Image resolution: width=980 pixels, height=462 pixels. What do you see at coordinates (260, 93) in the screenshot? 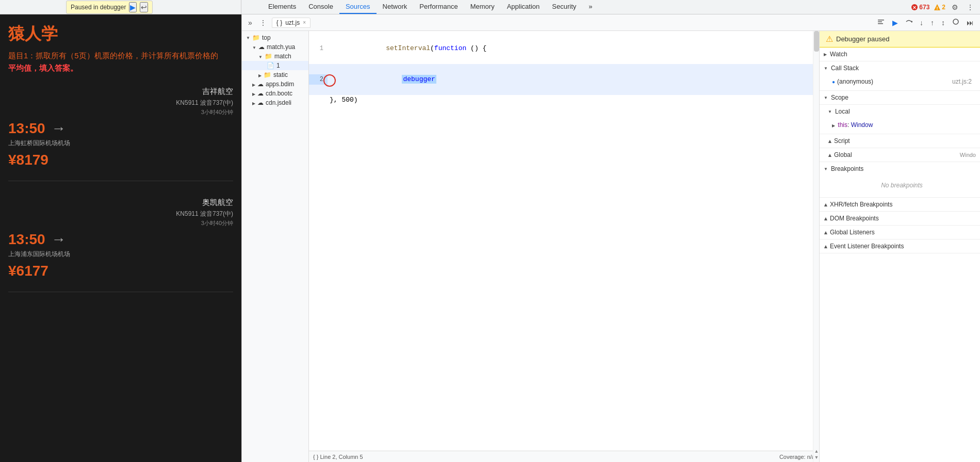
I see `cloud-icon-cdn-bootc: ☁` at bounding box center [260, 93].